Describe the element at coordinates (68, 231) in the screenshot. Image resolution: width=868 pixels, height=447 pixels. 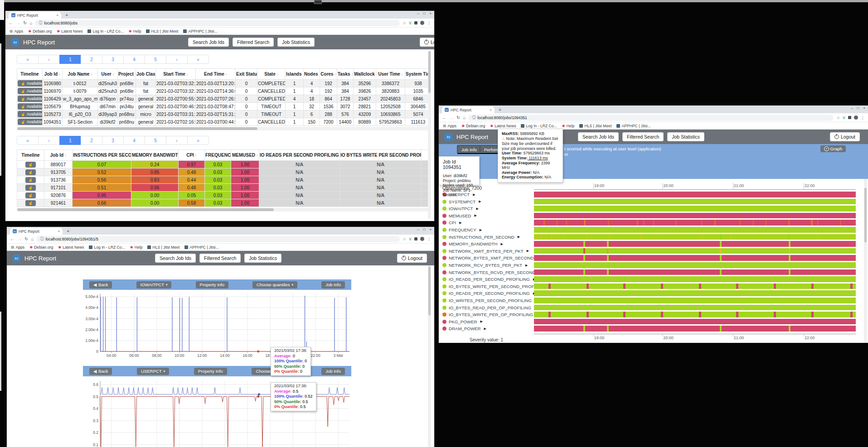
I see `new-tab-button: +` at that location.